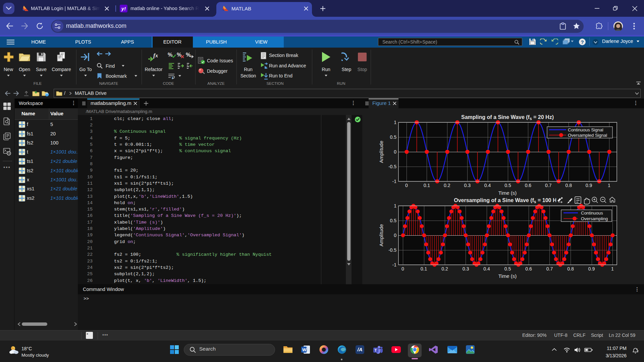 This screenshot has height=362, width=644. Describe the element at coordinates (638, 351) in the screenshot. I see `svg-text: z` at that location.